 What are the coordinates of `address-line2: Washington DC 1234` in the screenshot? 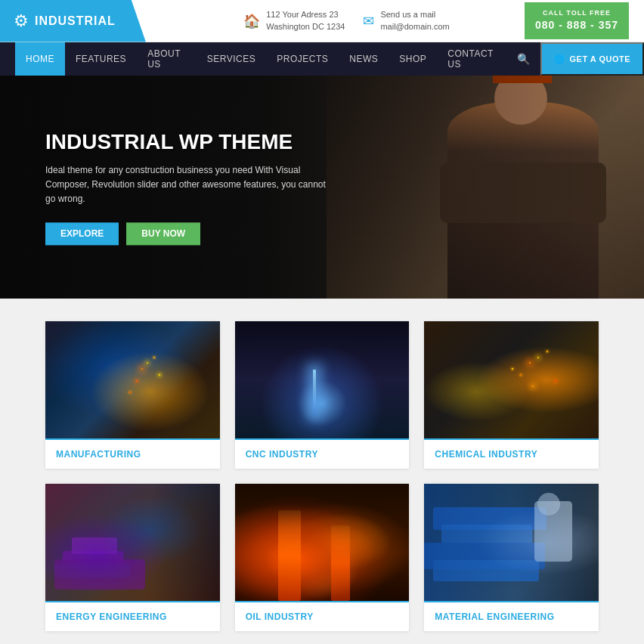 It's located at (305, 27).